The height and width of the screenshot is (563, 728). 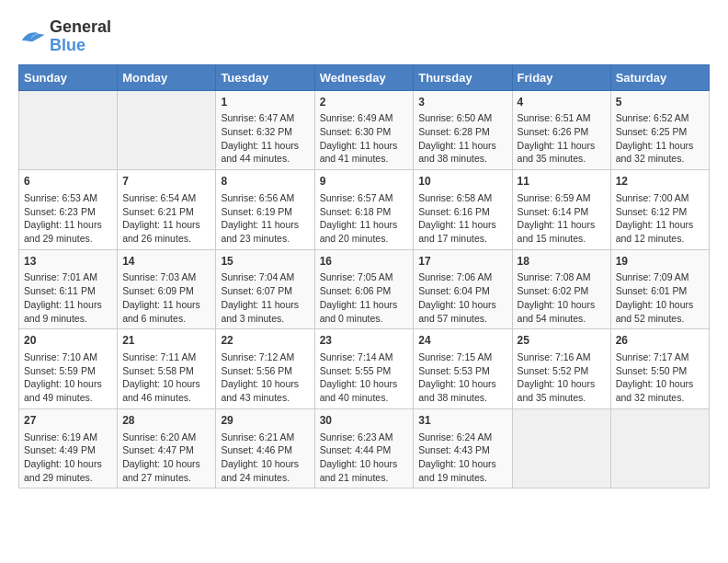 What do you see at coordinates (463, 449) in the screenshot?
I see `calendar-cell: 31Sunrise: 6:24 AM Sunset: 4:43 PM Dayli…` at bounding box center [463, 449].